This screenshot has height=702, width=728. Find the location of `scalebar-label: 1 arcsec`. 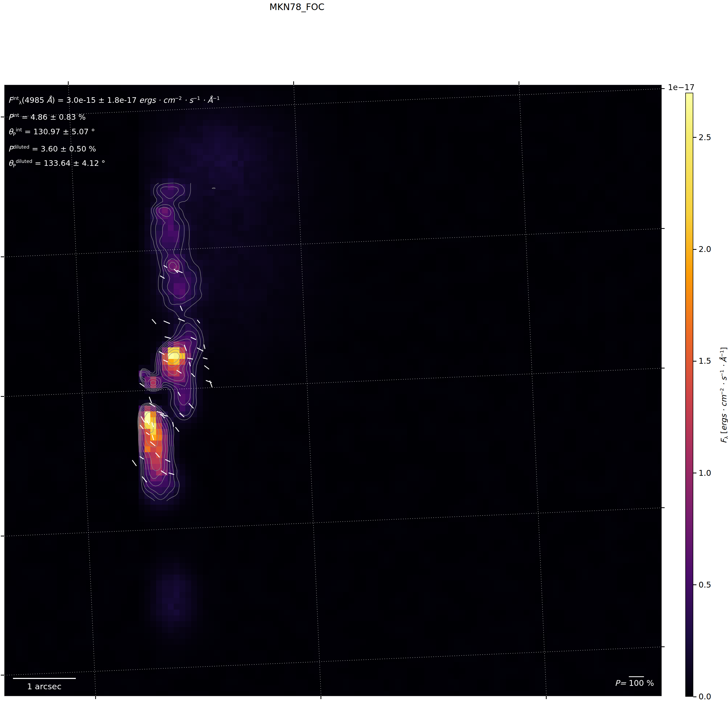

scalebar-label: 1 arcsec is located at coordinates (45, 686).